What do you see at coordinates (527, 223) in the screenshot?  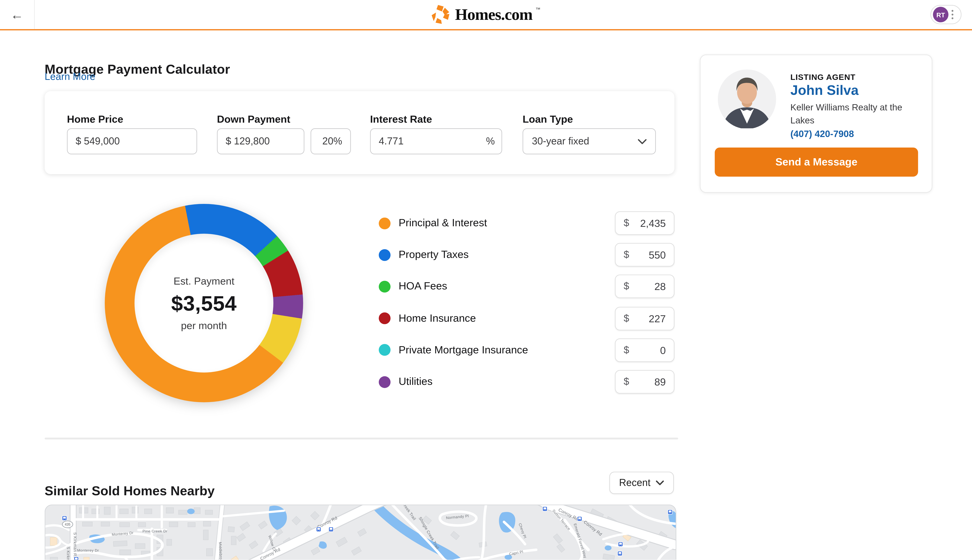 I see `legend-row: Principal & Interest$2,435` at bounding box center [527, 223].